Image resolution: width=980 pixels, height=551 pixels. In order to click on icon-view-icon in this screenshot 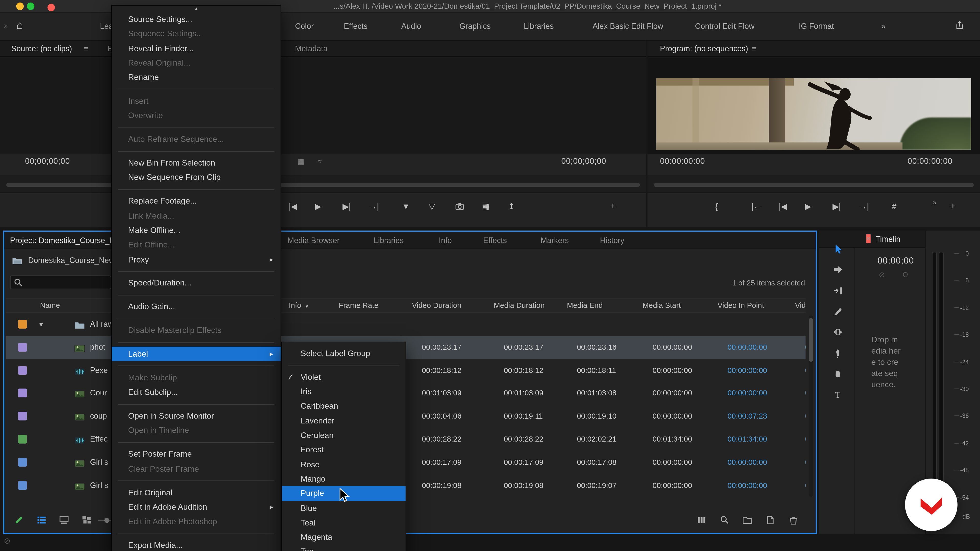, I will do `click(64, 520)`.